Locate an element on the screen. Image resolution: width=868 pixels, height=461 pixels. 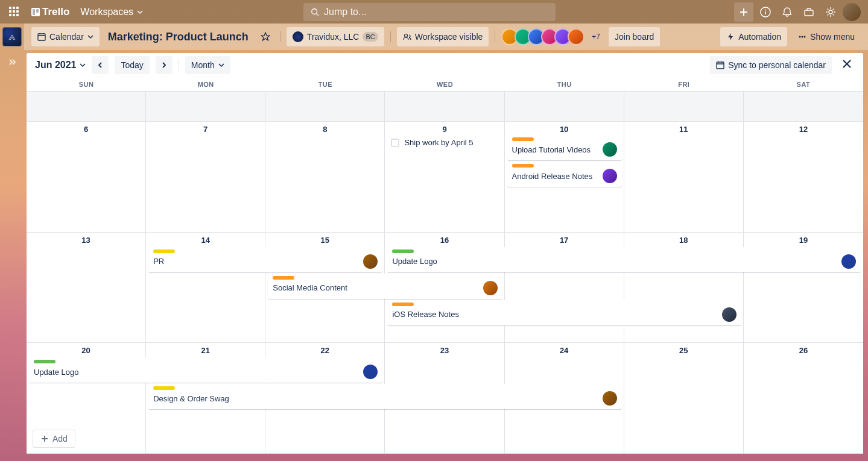
event-upload-tutorial: Upload Tutorial Videos is located at coordinates (565, 148).